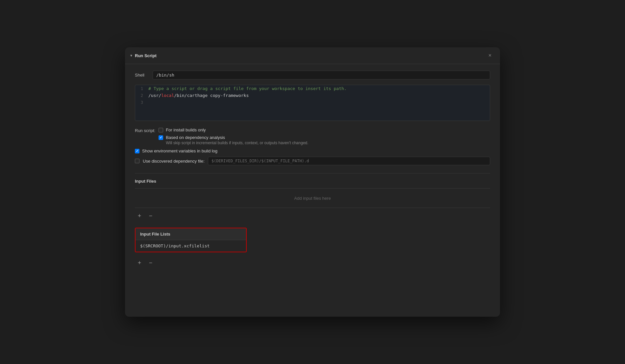 This screenshot has width=625, height=364. Describe the element at coordinates (312, 198) in the screenshot. I see `input-files-drop-area: Add input files here` at that location.